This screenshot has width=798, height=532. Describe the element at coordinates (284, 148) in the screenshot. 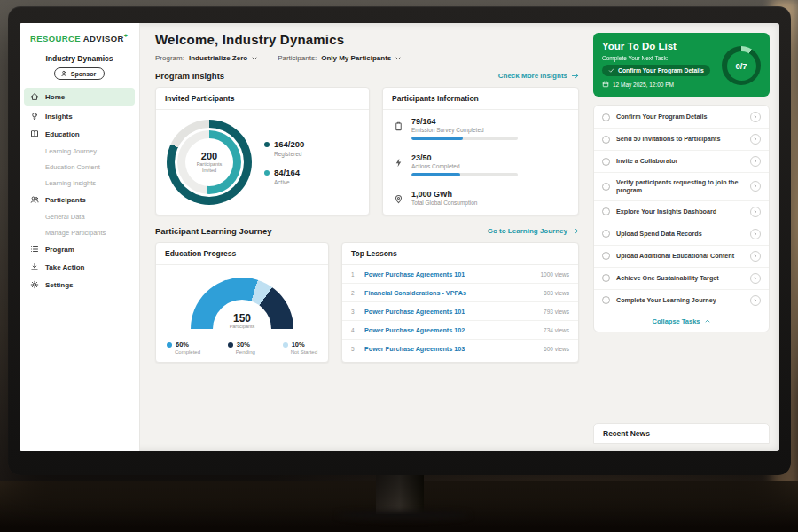

I see `legend-registered: 164/200 Registered` at that location.